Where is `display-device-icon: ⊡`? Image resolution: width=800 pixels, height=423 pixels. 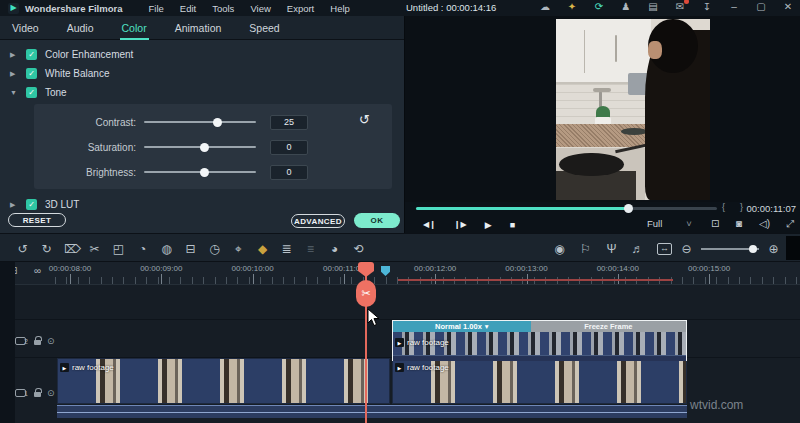 display-device-icon: ⊡ is located at coordinates (715, 224).